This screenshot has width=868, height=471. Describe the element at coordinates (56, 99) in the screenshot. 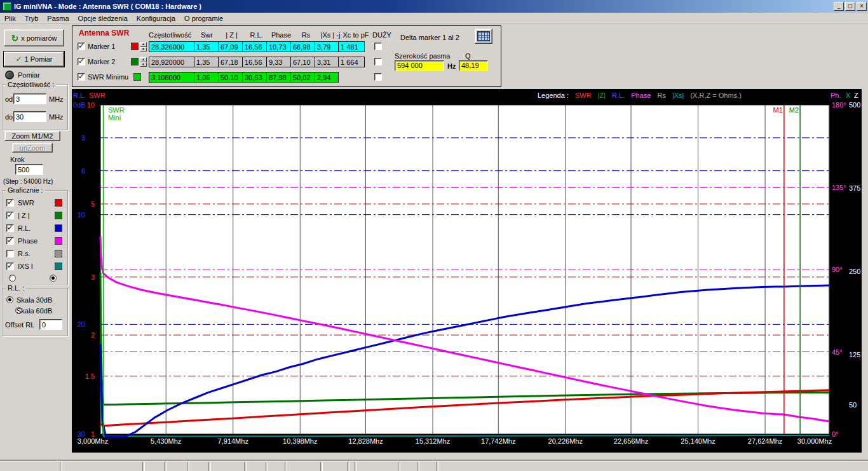

I see `freq-from-unit: MHz` at that location.